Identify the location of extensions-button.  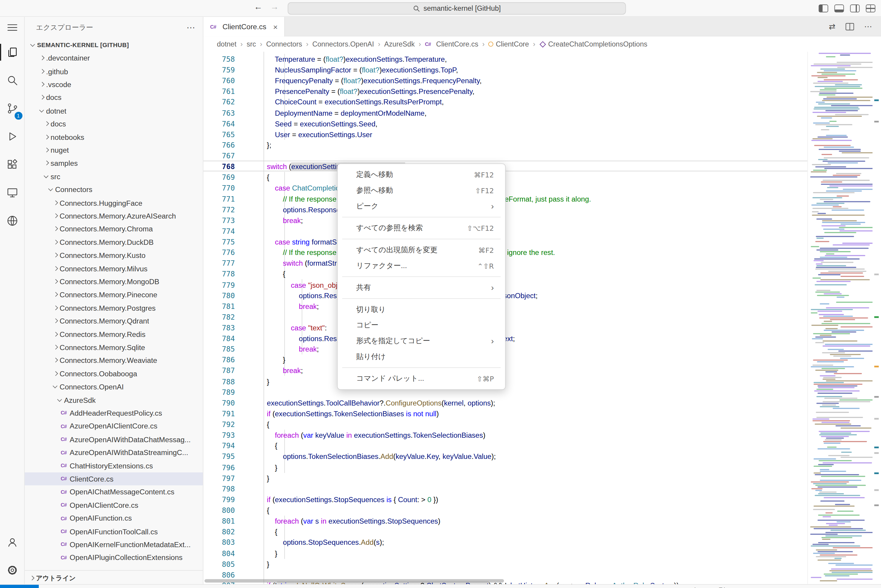
(12, 165).